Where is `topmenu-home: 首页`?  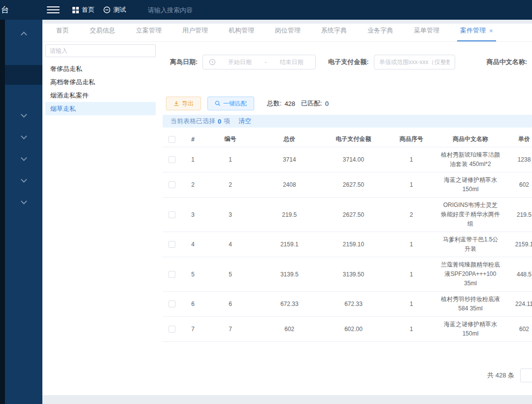
topmenu-home: 首页 is located at coordinates (84, 10).